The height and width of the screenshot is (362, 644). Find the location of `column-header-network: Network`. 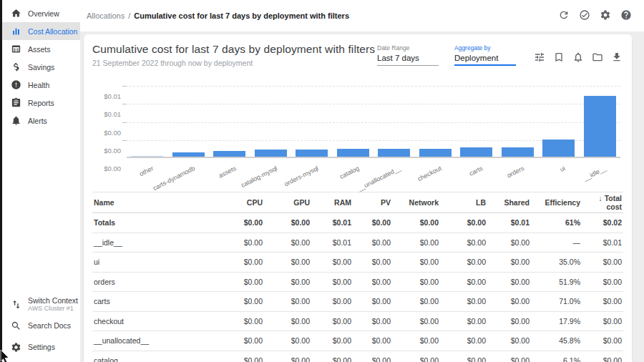

column-header-network: Network is located at coordinates (416, 202).